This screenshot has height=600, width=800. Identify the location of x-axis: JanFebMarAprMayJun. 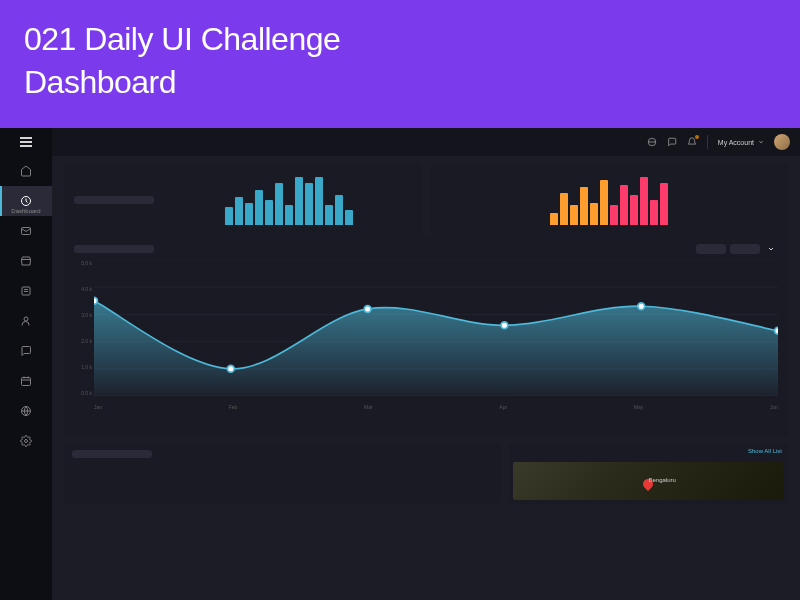
(436, 407).